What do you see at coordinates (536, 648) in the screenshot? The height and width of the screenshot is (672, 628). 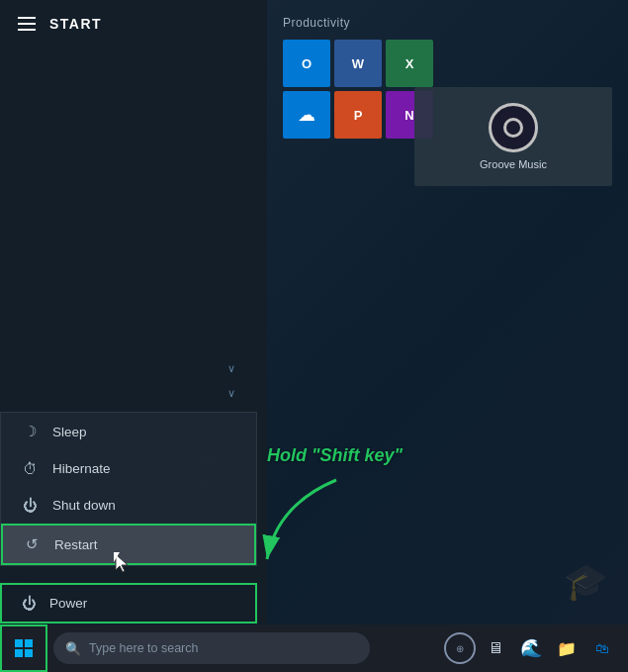 I see `taskbar-icons: ⊕ 🖥 🌊 📁 🛍` at bounding box center [536, 648].